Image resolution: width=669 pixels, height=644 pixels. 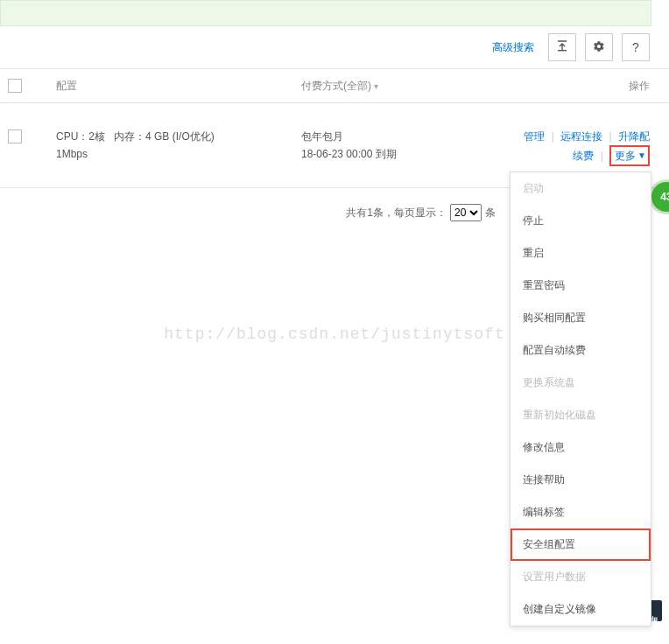 I want to click on export-button, so click(x=562, y=47).